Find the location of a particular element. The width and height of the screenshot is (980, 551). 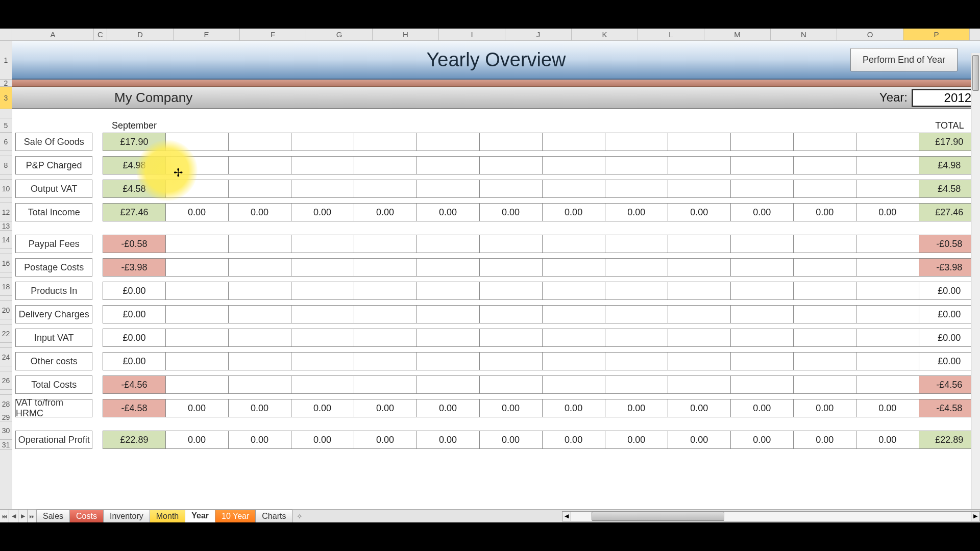

hscroll-thumb is located at coordinates (658, 516).